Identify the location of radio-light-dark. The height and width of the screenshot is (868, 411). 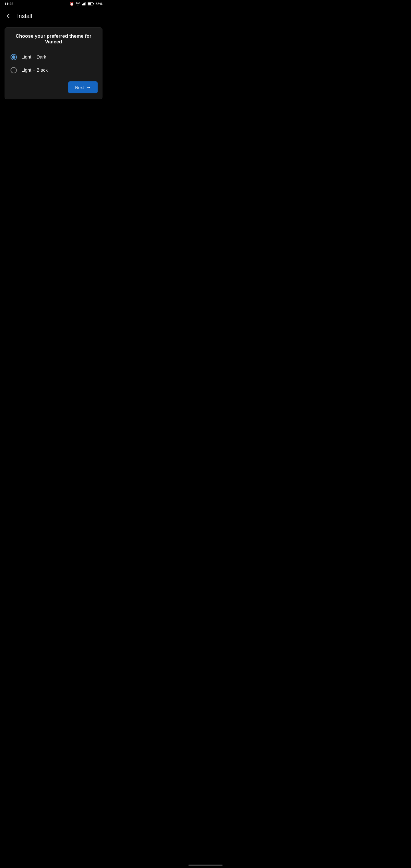
(13, 57).